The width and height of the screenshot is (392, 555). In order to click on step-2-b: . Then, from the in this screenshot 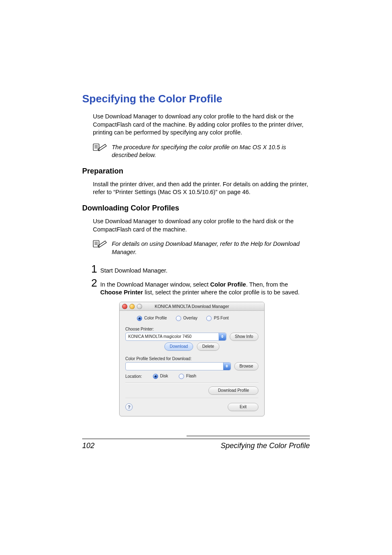, I will do `click(267, 284)`.